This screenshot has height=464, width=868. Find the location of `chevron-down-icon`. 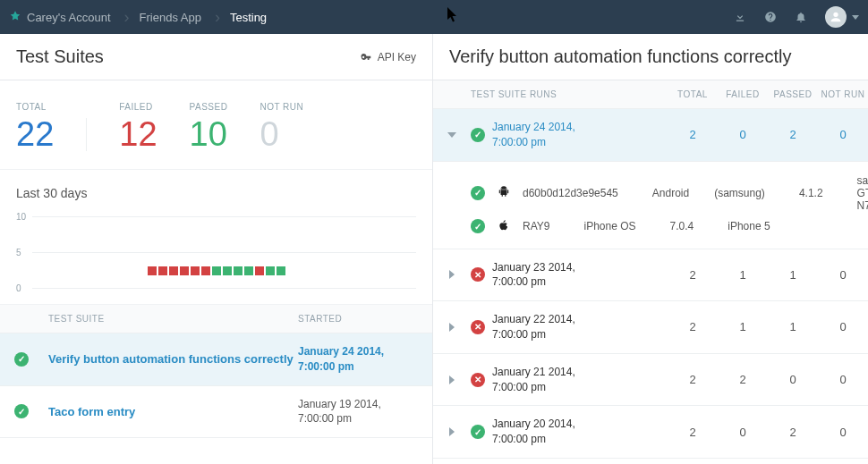

chevron-down-icon is located at coordinates (855, 18).